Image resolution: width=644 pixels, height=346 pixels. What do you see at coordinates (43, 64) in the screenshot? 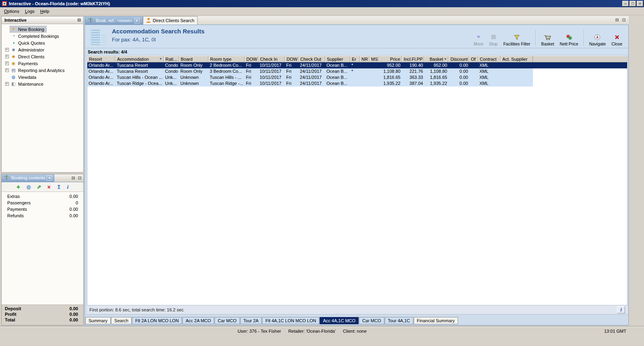
I see `sidebar-item-payments: +Payments` at bounding box center [43, 64].